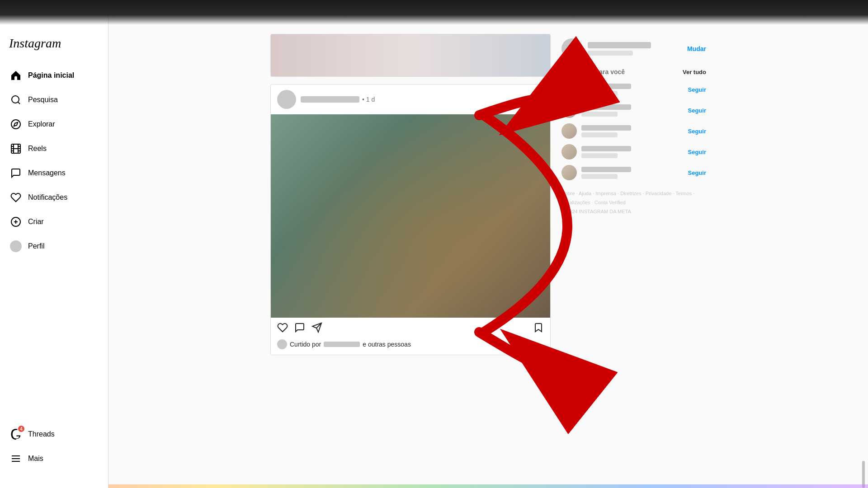  What do you see at coordinates (21, 429) in the screenshot?
I see `threads-badge-count: 4` at bounding box center [21, 429].